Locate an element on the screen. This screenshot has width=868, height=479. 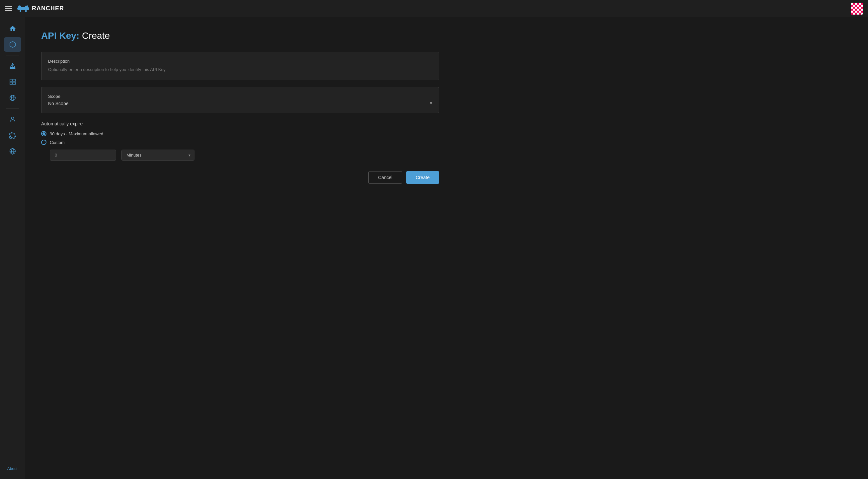
radio-90days-label: 90 days - Maximum allowed is located at coordinates (76, 134).